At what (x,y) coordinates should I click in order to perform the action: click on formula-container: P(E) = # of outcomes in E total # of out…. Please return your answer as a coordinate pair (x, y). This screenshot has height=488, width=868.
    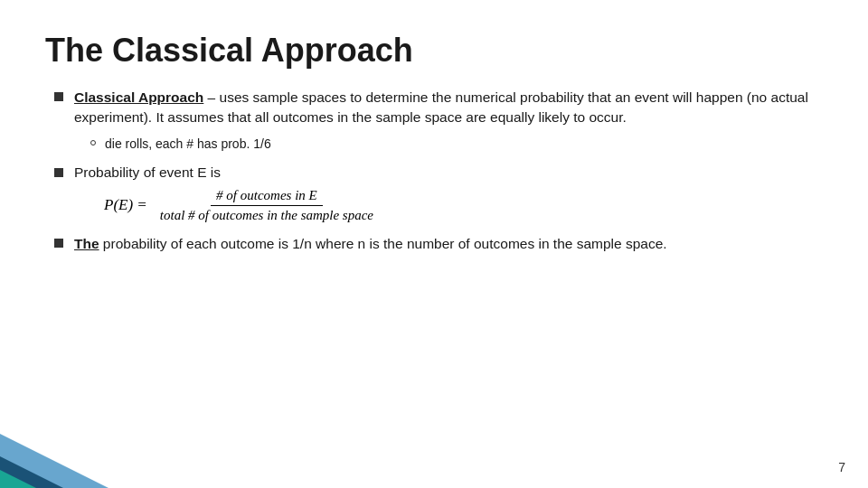
    Looking at the image, I should click on (463, 206).